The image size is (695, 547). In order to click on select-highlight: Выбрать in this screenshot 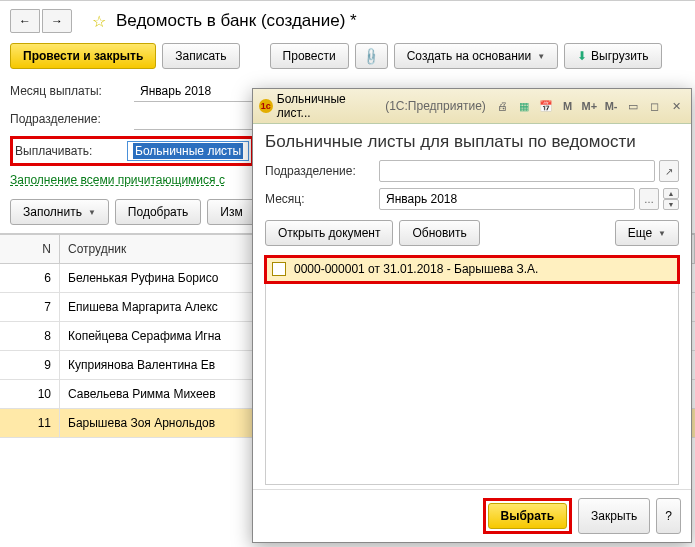, I will do `click(528, 516)`.